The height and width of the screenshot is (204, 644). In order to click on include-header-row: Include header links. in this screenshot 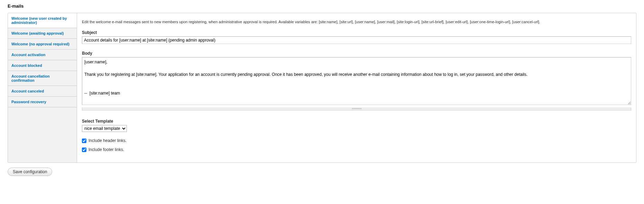, I will do `click(357, 141)`.